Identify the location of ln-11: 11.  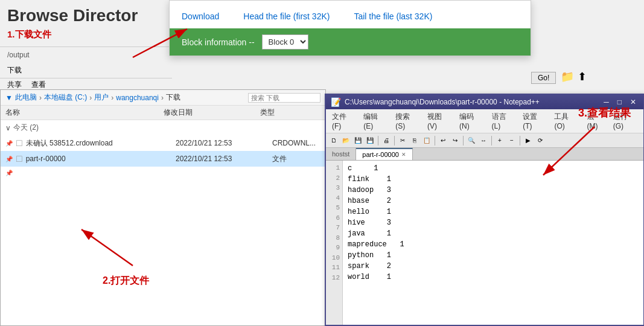
(334, 268).